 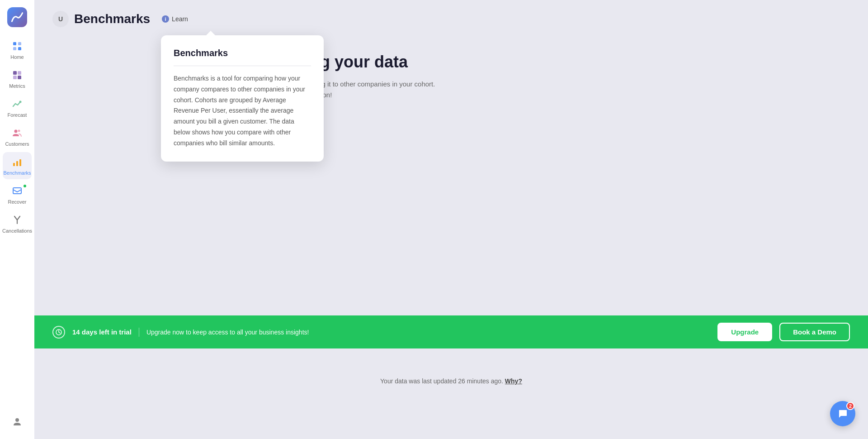 I want to click on user-profile-icon, so click(x=17, y=422).